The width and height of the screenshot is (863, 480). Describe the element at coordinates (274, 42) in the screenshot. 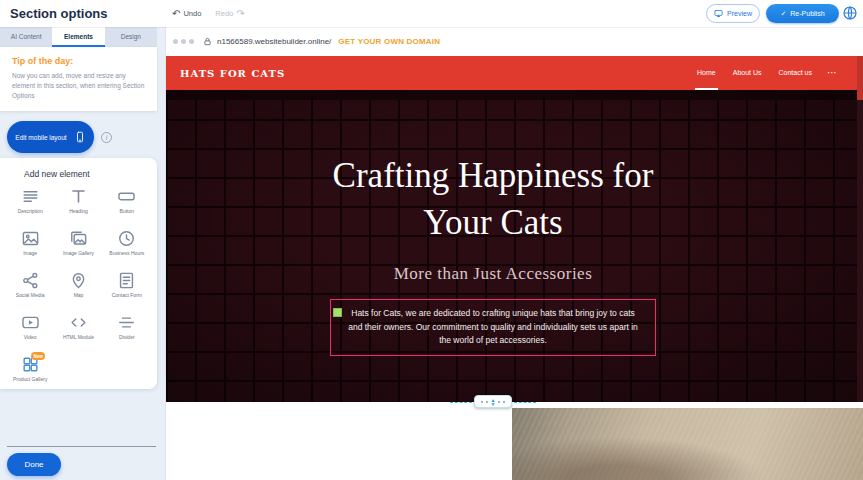

I see `site-url: n1566589.websitebuilder.online/` at that location.